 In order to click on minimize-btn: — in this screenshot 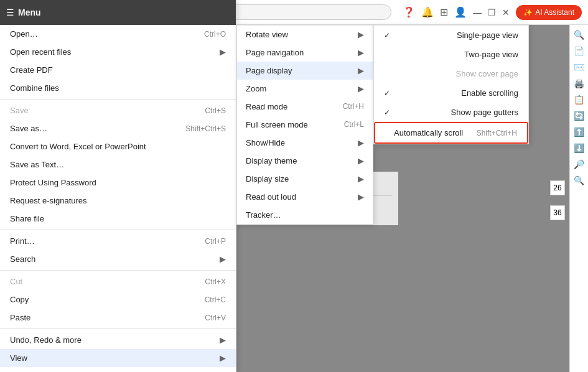, I will do `click(477, 12)`.